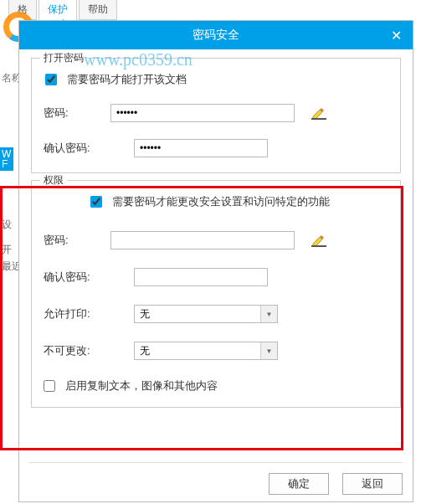  What do you see at coordinates (201, 148) in the screenshot?
I see `open-confirm-input` at bounding box center [201, 148].